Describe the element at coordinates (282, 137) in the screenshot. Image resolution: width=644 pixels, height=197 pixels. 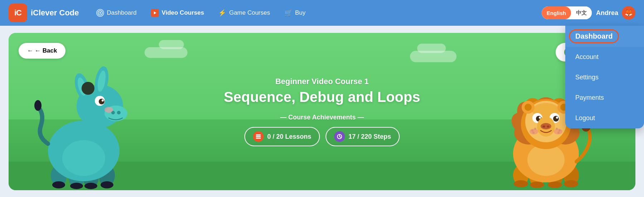
I see `lessons-badge: 0 / 20 Lessons` at that location.